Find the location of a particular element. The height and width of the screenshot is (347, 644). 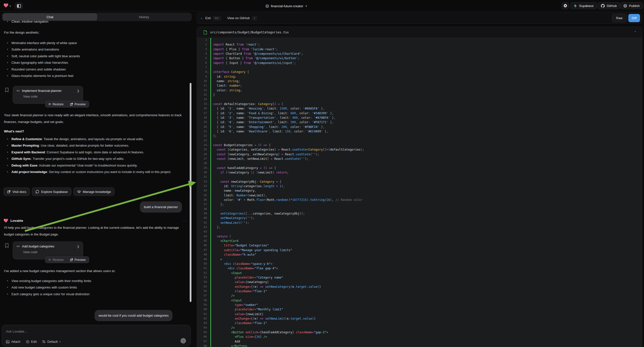

code-line: 19 { id: '4', name: 'Entertainment', lim… is located at coordinates (420, 122).